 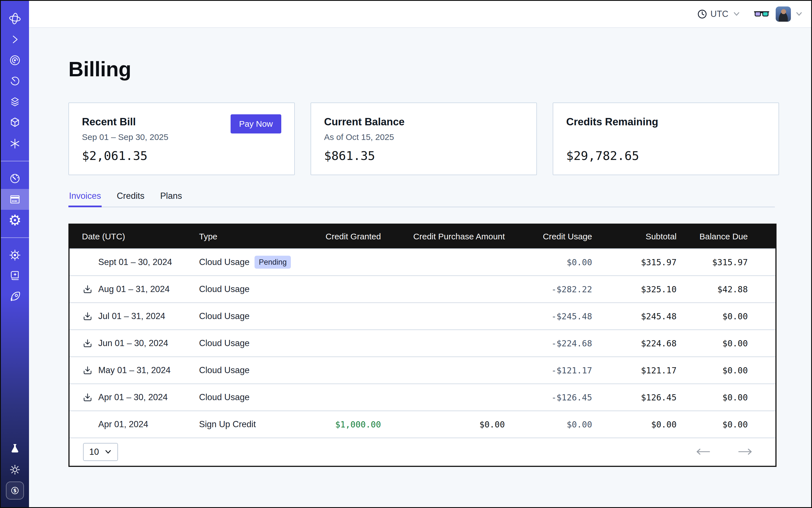 I want to click on subtotal-value: $325.10, so click(x=641, y=290).